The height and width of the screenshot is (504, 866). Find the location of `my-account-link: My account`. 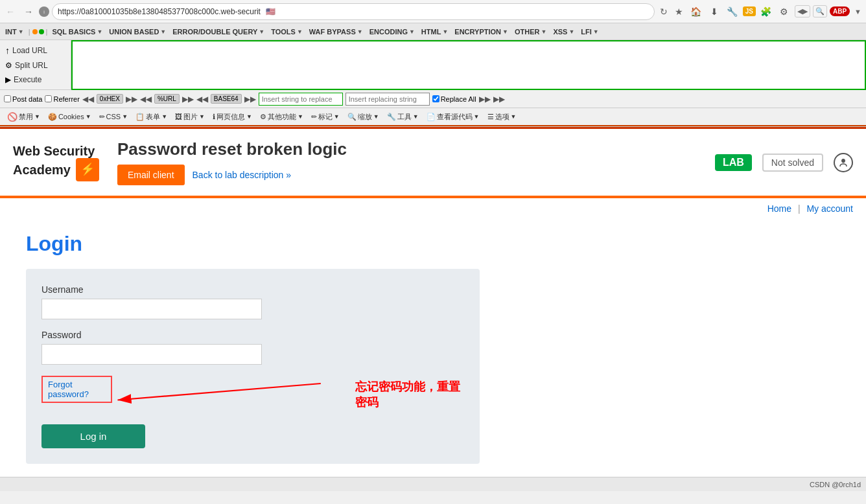

my-account-link: My account is located at coordinates (830, 209).